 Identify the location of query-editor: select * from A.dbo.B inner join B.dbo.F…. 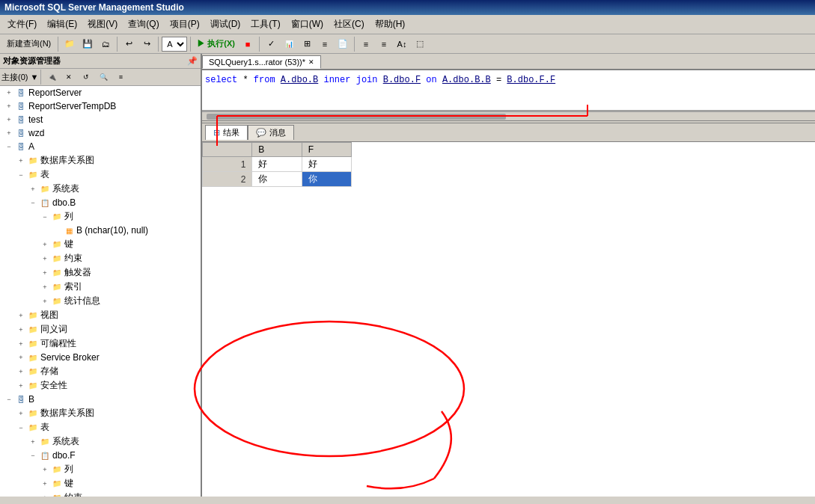
(509, 91).